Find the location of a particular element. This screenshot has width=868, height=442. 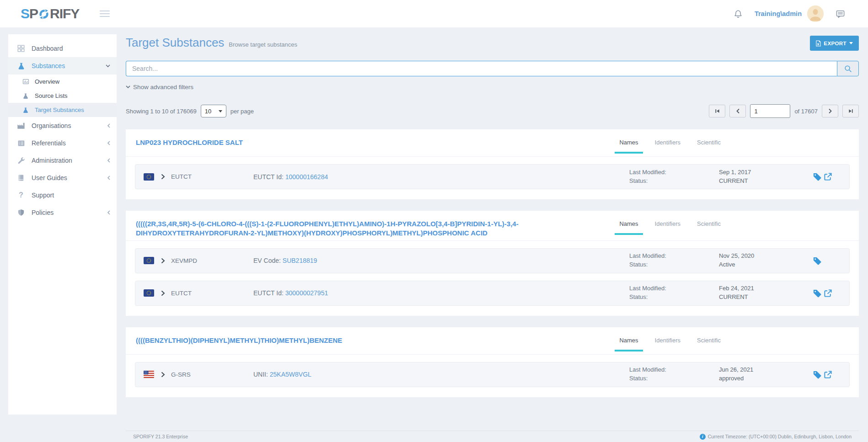

sidebar-item-label: Administration is located at coordinates (52, 160).